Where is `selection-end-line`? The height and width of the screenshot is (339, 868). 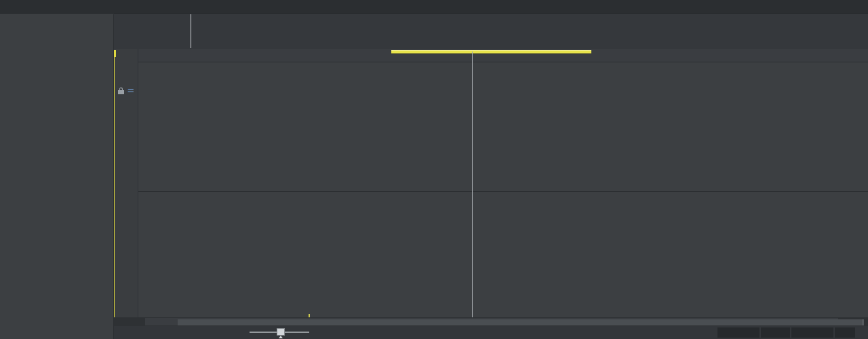 selection-end-line is located at coordinates (114, 184).